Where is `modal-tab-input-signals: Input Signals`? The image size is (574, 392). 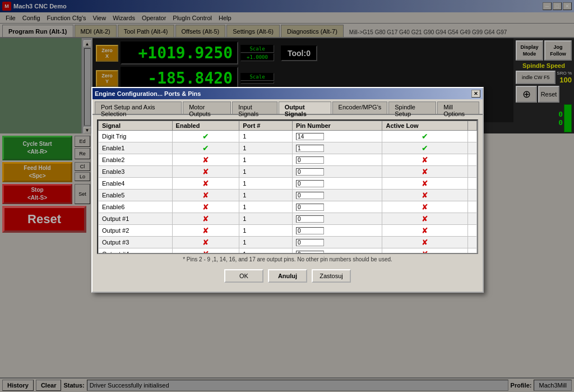
modal-tab-input-signals: Input Signals is located at coordinates (254, 108).